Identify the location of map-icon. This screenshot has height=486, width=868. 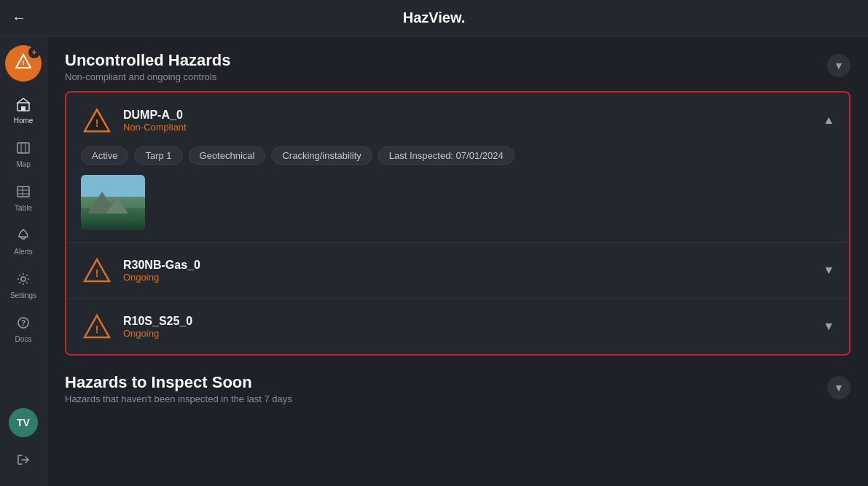
(23, 150).